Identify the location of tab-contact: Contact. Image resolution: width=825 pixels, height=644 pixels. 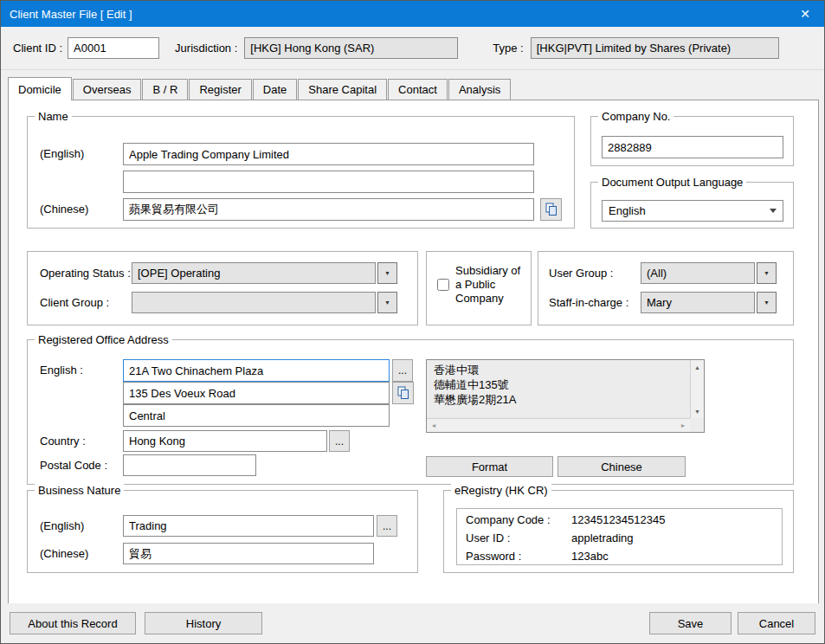
(417, 89).